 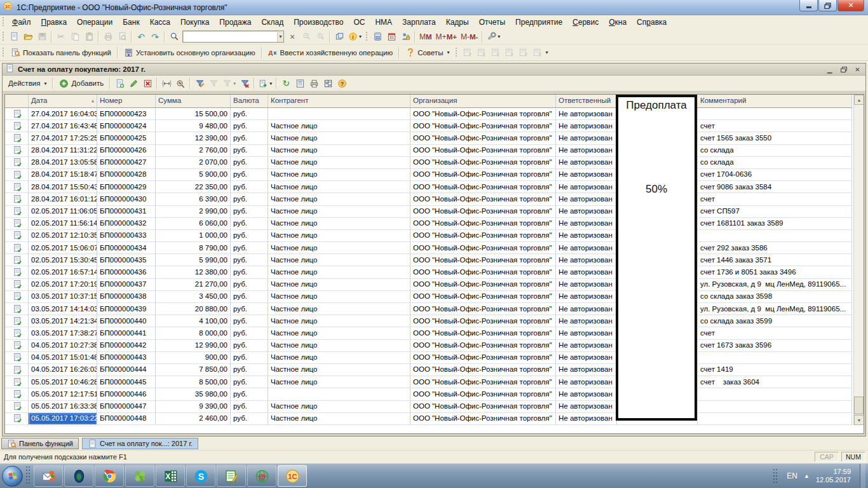 What do you see at coordinates (428, 236) in the screenshot?
I see `table-row: 02.05.2017 12:10:35БП0000004331 000,00ру…` at bounding box center [428, 236].